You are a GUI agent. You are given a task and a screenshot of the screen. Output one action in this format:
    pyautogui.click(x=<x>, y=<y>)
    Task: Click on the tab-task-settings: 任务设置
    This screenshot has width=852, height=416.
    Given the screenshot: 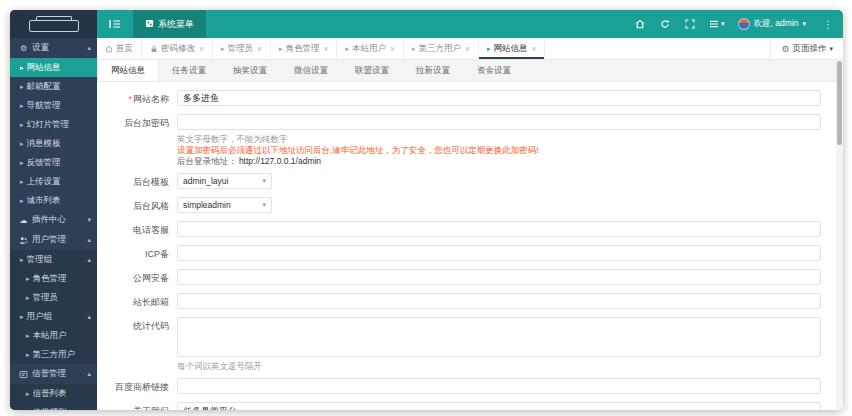 What is the action you would take?
    pyautogui.click(x=190, y=70)
    